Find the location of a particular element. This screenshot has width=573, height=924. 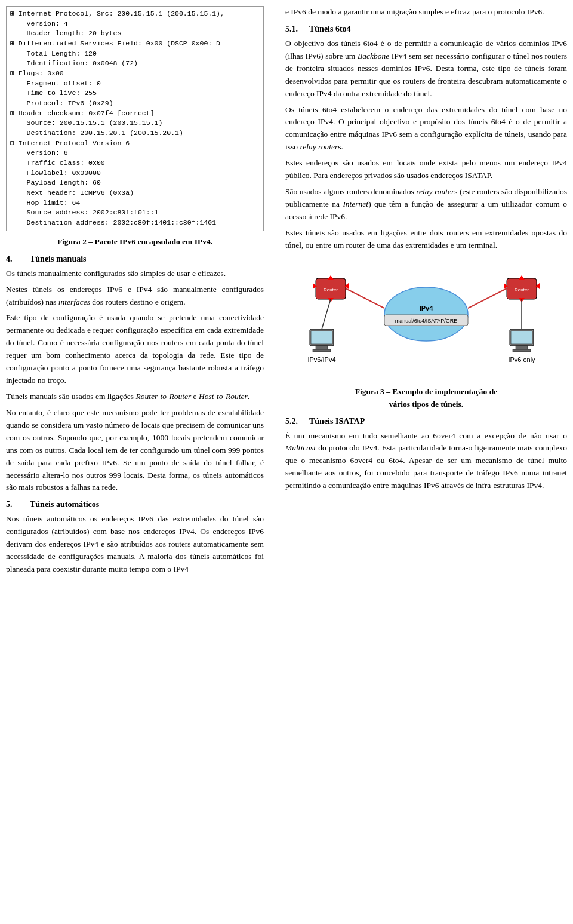

svg-text: IPv6 only is located at coordinates (522, 360).